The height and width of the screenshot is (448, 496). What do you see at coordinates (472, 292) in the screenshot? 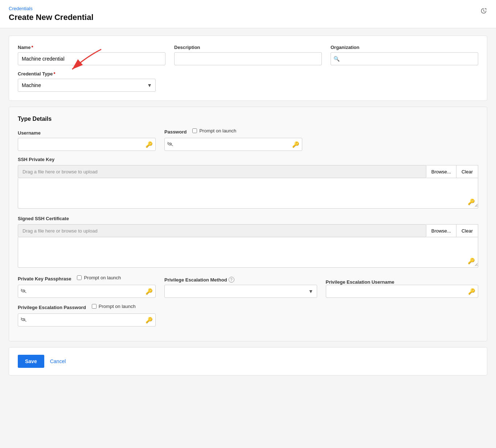
I see `key-icon-privilege-username: 🔑` at bounding box center [472, 292].